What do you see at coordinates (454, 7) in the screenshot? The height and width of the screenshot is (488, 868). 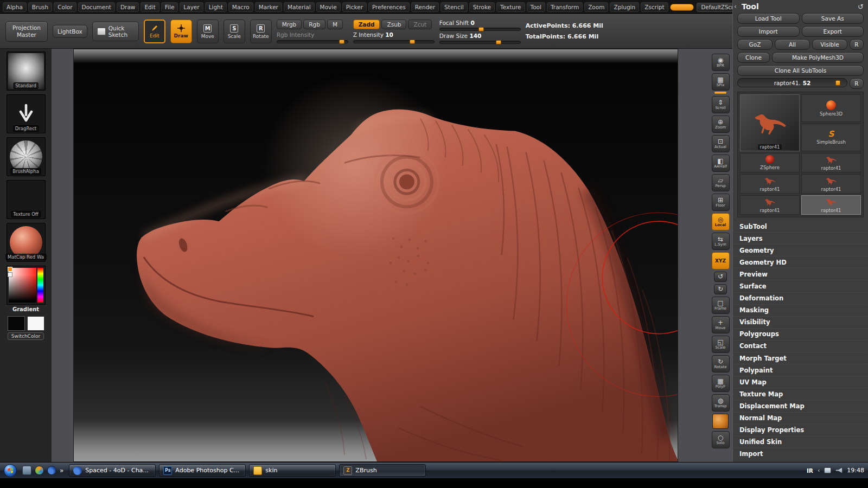 I see `menu-stencil: Stencil` at bounding box center [454, 7].